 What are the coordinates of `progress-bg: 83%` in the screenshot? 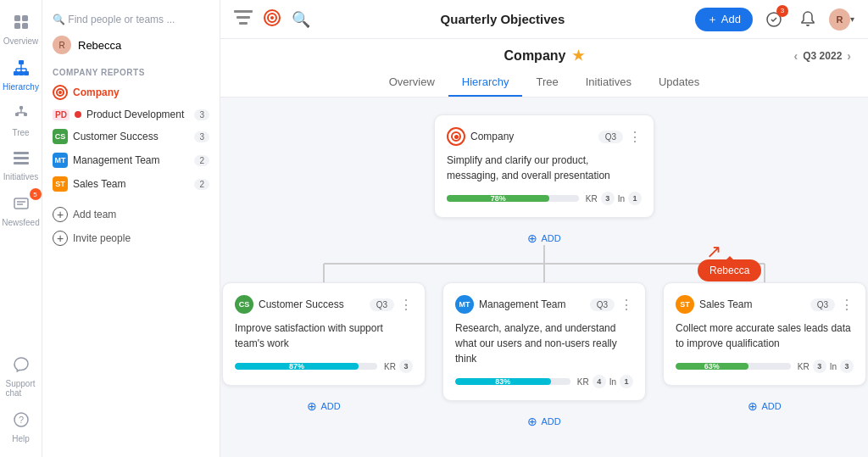 It's located at (513, 382).